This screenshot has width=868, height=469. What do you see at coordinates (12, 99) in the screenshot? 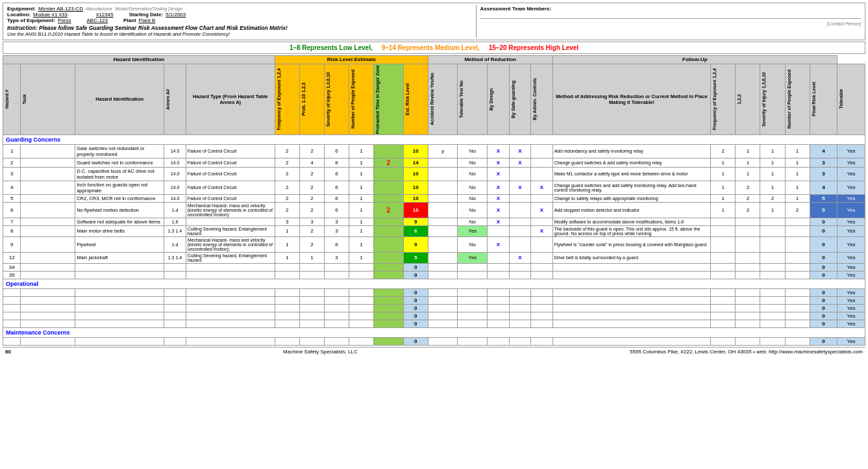
I see `col-hazard-num: Hazard #` at bounding box center [12, 99].